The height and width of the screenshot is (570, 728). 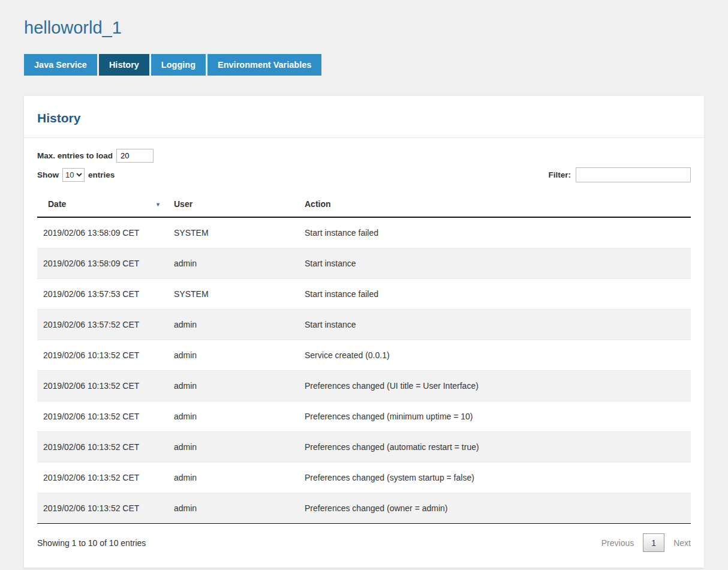 What do you see at coordinates (103, 325) in the screenshot?
I see `cell-date: 2019/02/06 13:57:52 CET` at bounding box center [103, 325].